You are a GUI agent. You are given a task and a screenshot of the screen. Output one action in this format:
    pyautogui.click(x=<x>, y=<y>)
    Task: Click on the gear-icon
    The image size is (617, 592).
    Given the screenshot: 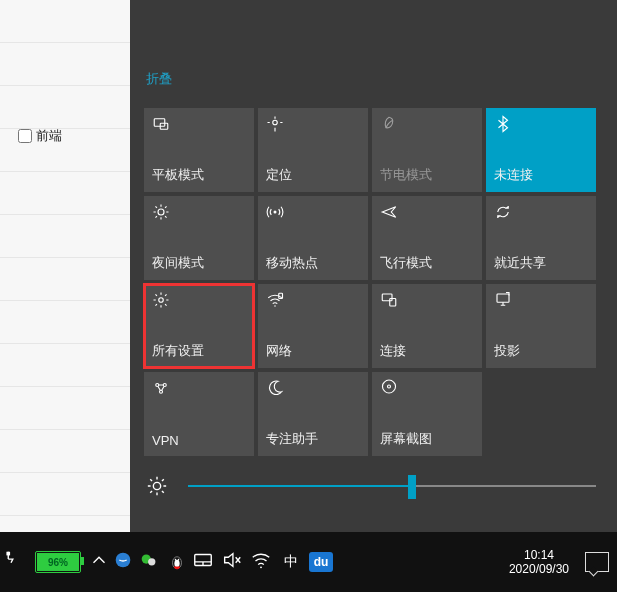 What is the action you would take?
    pyautogui.click(x=161, y=300)
    